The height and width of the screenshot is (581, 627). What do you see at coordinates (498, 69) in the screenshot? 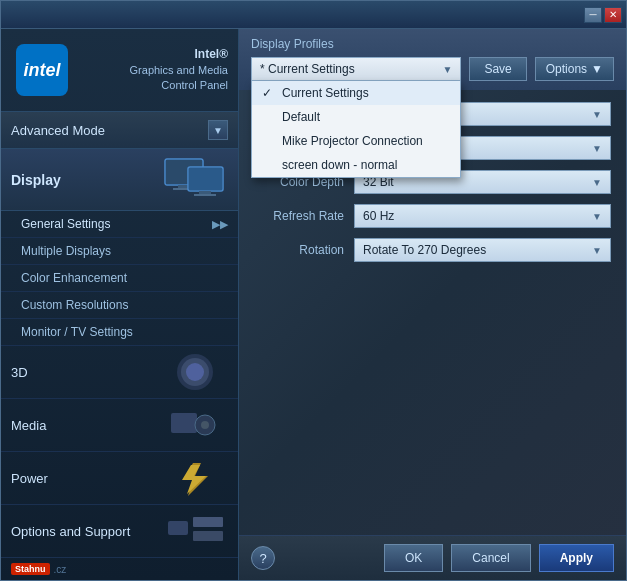
I see `save-button: Save` at bounding box center [498, 69].